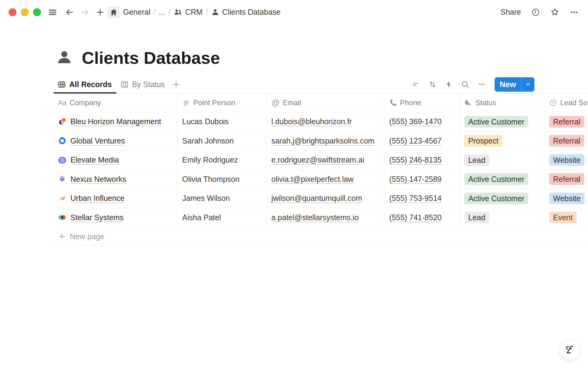 Image resolution: width=588 pixels, height=368 pixels. What do you see at coordinates (276, 103) in the screenshot?
I see `email-at-icon: @` at bounding box center [276, 103].